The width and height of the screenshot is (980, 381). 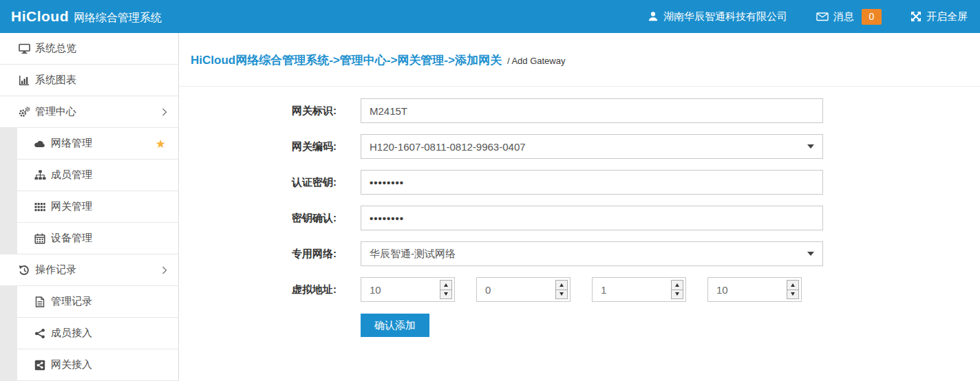 What do you see at coordinates (588, 254) in the screenshot?
I see `private-network-value: 华辰智通-测试网络` at bounding box center [588, 254].